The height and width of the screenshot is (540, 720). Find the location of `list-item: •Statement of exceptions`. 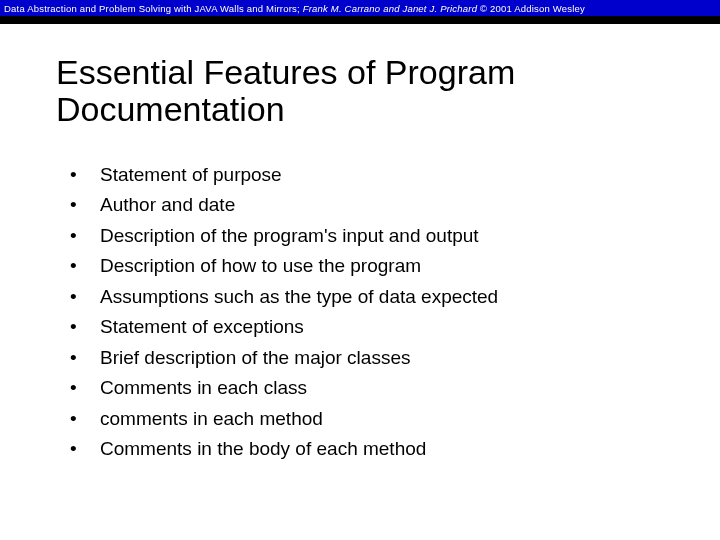

list-item: •Statement of exceptions is located at coordinates (385, 328).